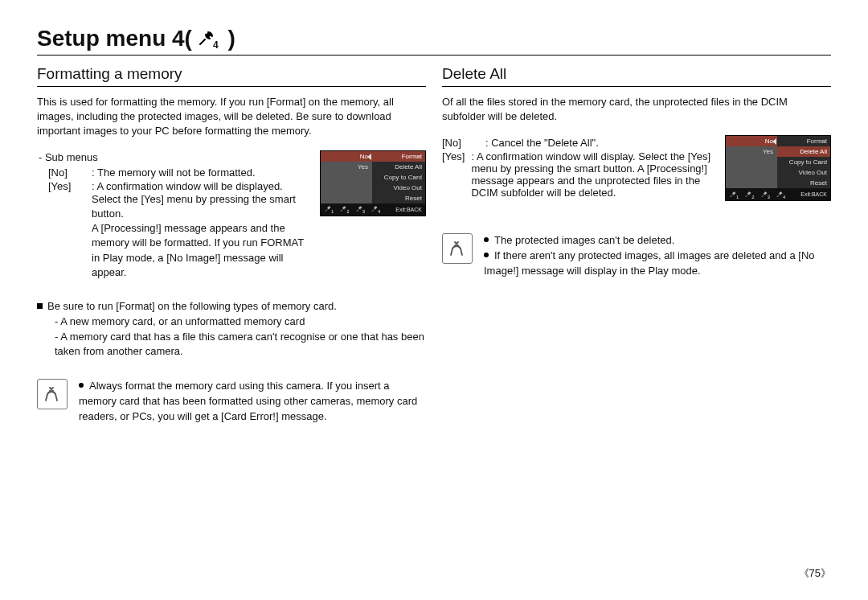 This screenshot has height=600, width=868. Describe the element at coordinates (173, 216) in the screenshot. I see `submenu-text: - Sub menus [No] : The memory will not b…` at that location.